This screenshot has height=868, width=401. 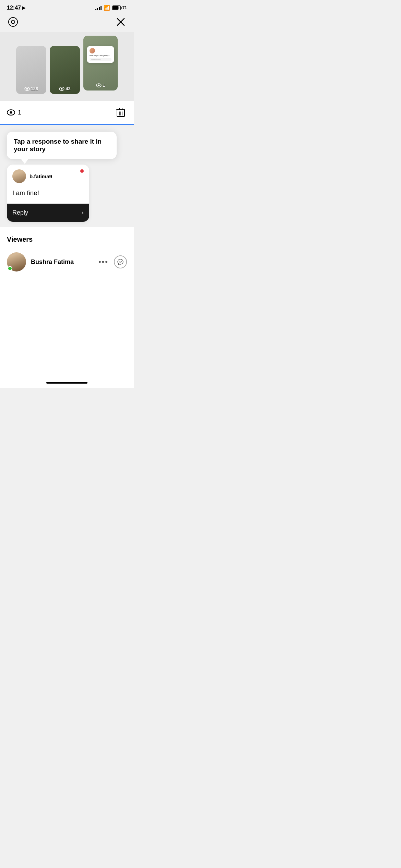 What do you see at coordinates (101, 63) in the screenshot?
I see `story-thumb-3: How are you doing today? Type something.…` at bounding box center [101, 63].